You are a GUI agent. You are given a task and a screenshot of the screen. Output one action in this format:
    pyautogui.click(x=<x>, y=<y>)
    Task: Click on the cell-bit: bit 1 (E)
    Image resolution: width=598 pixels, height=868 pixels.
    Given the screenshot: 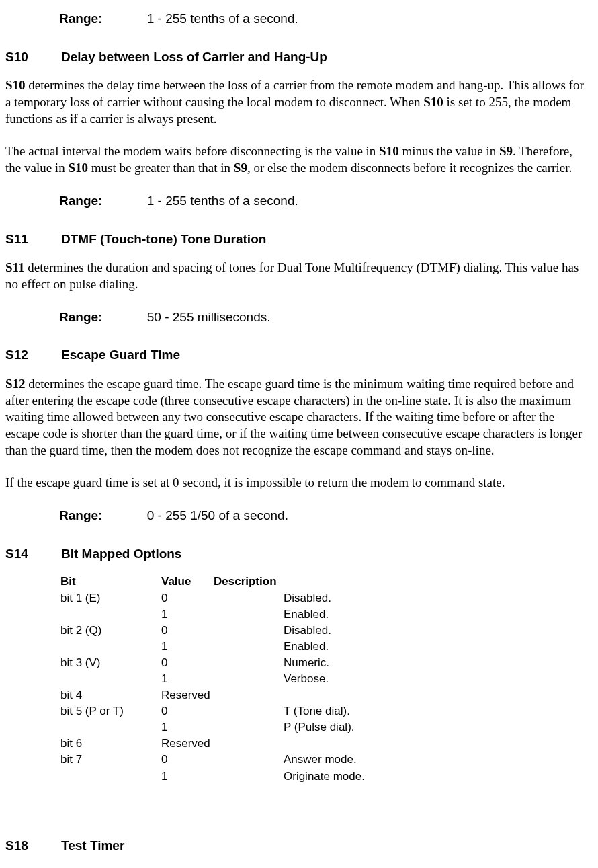 What is the action you would take?
    pyautogui.click(x=111, y=599)
    